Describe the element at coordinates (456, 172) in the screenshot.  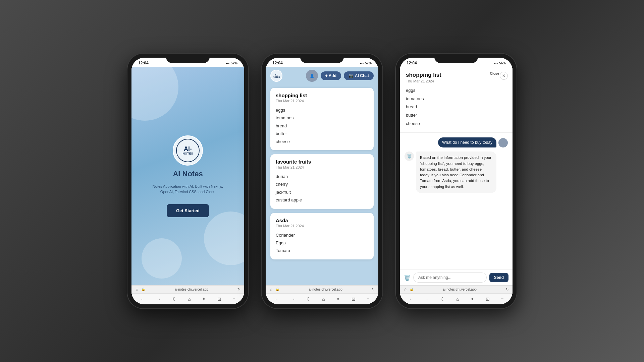
I see `ai-response-text: Based on the information provided in you…` at that location.